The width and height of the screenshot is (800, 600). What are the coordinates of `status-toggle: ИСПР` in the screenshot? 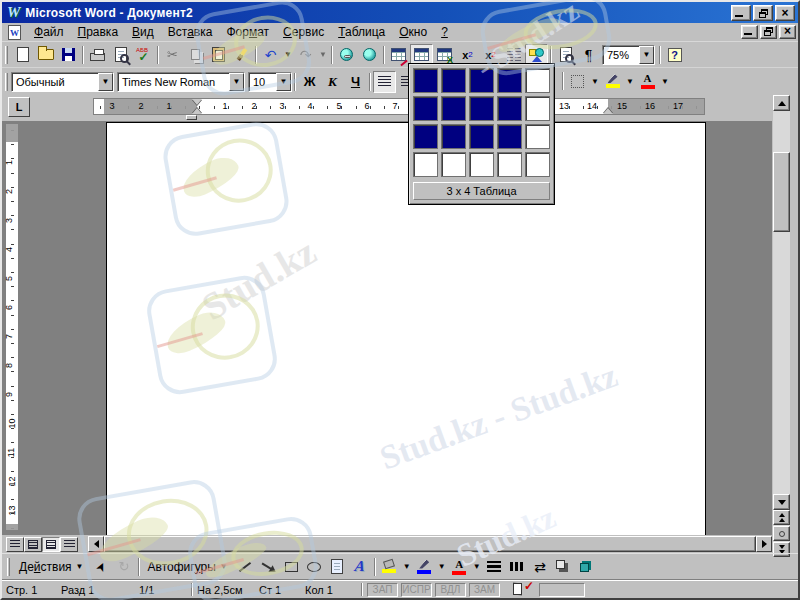 It's located at (416, 590).